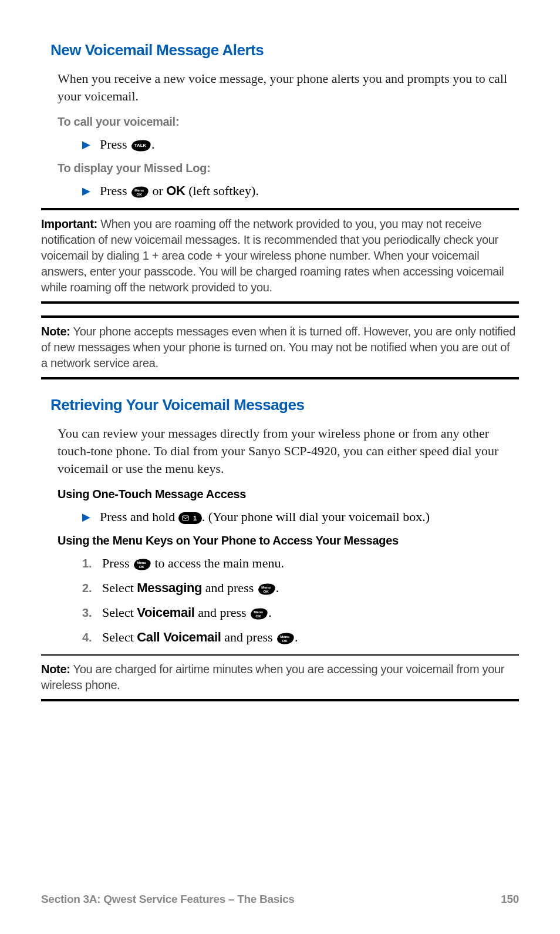 The width and height of the screenshot is (560, 934). I want to click on numbered-step-3: 3. Select Voicemail and press MenuOK., so click(301, 613).